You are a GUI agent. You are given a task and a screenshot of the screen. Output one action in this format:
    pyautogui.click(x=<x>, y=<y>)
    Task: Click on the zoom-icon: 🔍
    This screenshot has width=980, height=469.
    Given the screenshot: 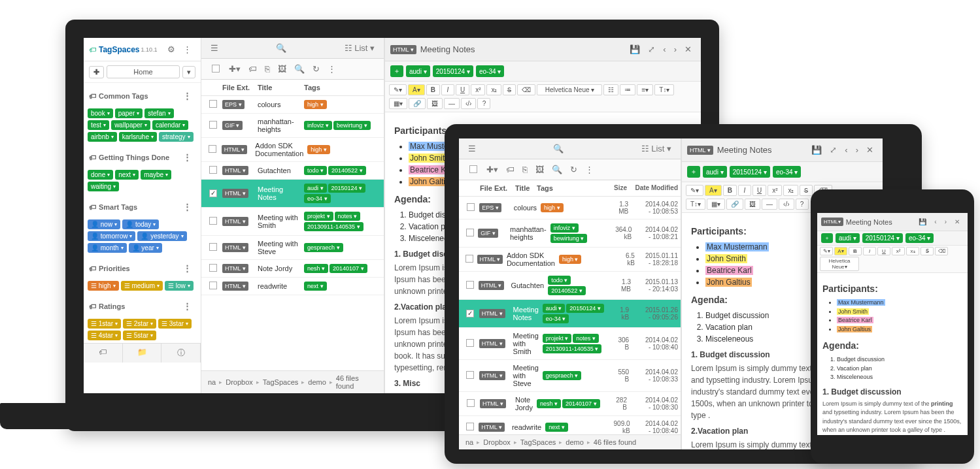 What is the action you would take?
    pyautogui.click(x=299, y=69)
    